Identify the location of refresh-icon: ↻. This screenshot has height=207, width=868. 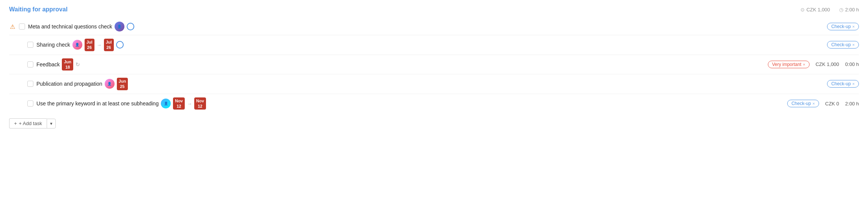
(78, 64).